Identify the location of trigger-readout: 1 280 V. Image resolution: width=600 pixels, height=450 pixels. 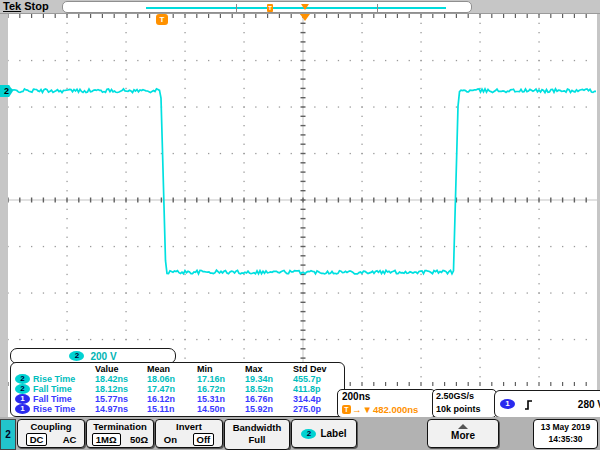
(547, 404).